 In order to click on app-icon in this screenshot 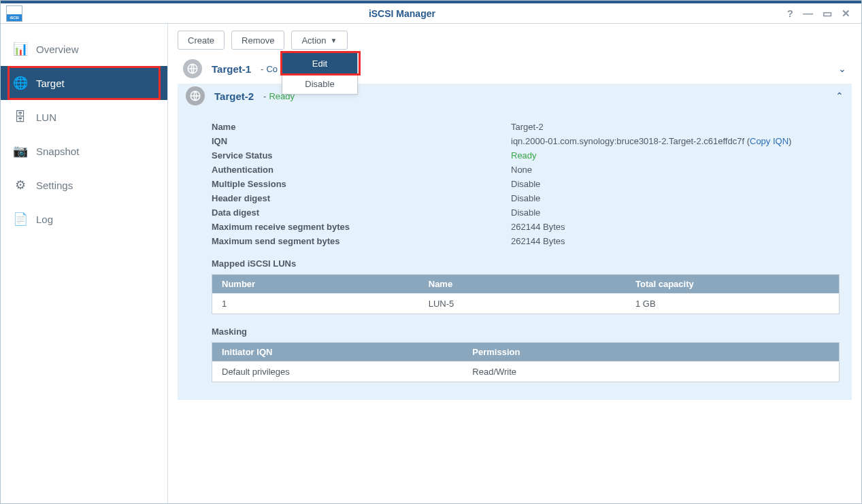, I will do `click(14, 14)`.